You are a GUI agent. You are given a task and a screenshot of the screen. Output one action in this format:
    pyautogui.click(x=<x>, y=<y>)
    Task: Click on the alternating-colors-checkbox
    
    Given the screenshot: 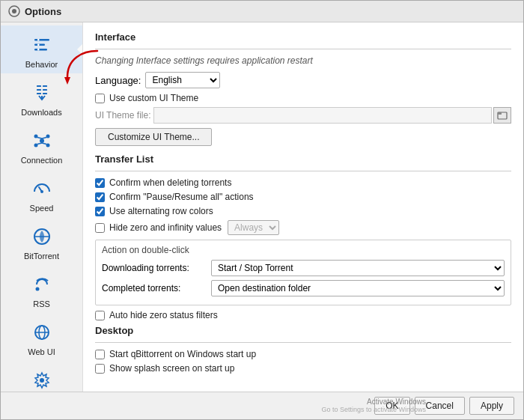 What is the action you would take?
    pyautogui.click(x=100, y=211)
    